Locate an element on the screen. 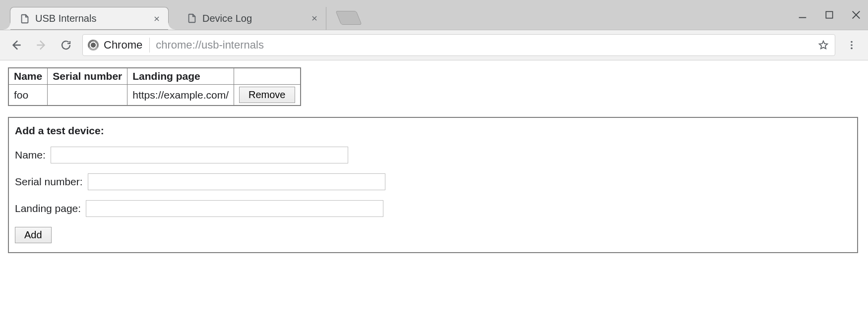  serial-input is located at coordinates (237, 182).